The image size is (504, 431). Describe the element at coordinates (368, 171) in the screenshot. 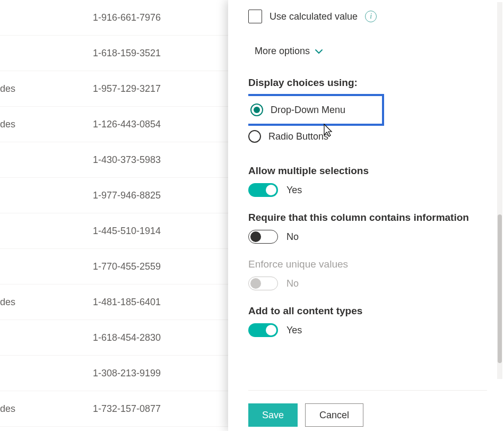

I see `allow-multiple-label: Allow multiple selections` at that location.